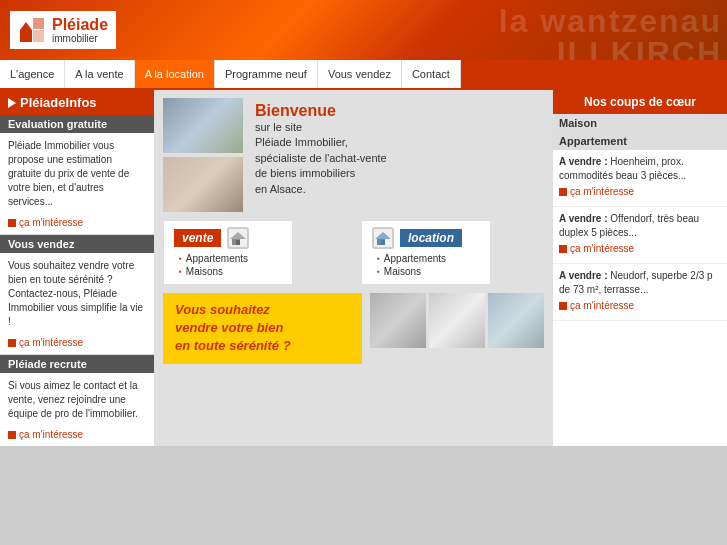 The image size is (727, 545). I want to click on vente-list-item: Maisons, so click(230, 272).